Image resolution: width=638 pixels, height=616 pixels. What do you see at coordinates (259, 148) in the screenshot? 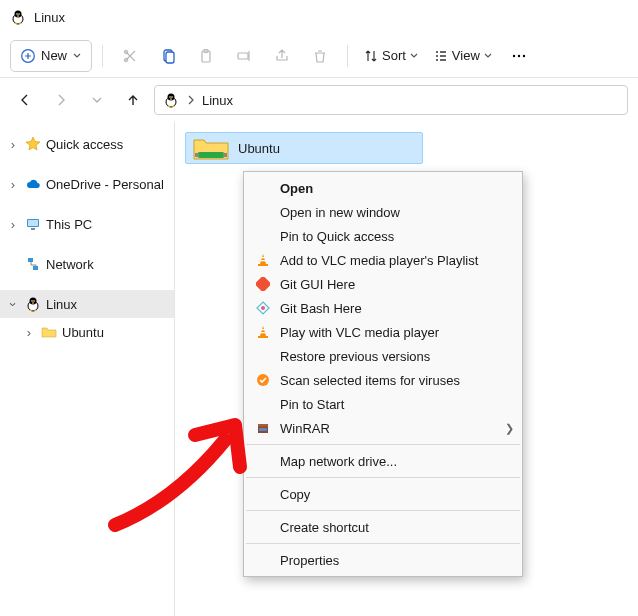
I see `folder-label: Ubuntu` at bounding box center [259, 148].